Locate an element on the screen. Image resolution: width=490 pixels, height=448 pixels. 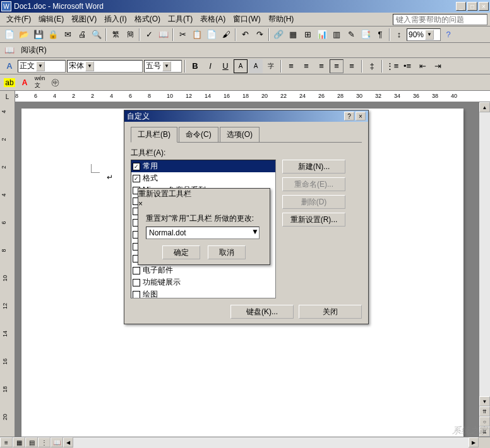
align-center-icon: ≡ is located at coordinates (306, 66).